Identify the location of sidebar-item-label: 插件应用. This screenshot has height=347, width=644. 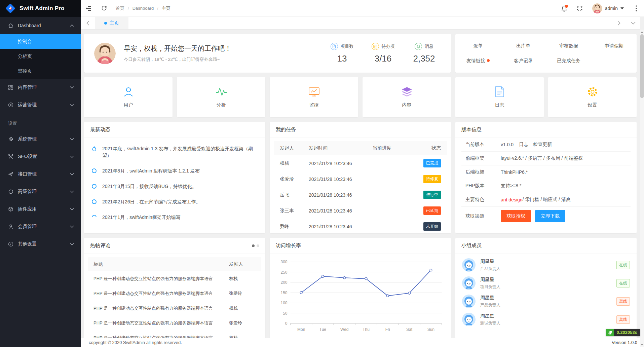
(44, 209).